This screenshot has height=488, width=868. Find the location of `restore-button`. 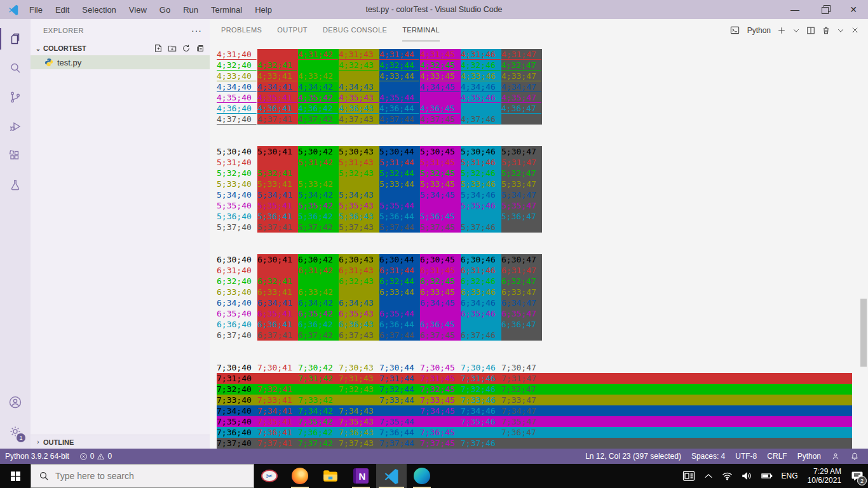

restore-button is located at coordinates (824, 10).